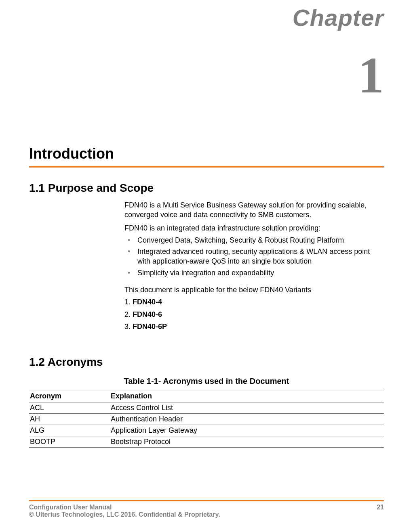 This screenshot has width=413, height=532. I want to click on cell-acronym: AH, so click(70, 419).